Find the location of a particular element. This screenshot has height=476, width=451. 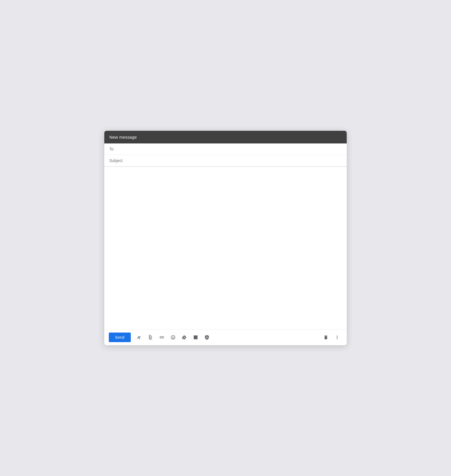

attach-icon is located at coordinates (151, 337).